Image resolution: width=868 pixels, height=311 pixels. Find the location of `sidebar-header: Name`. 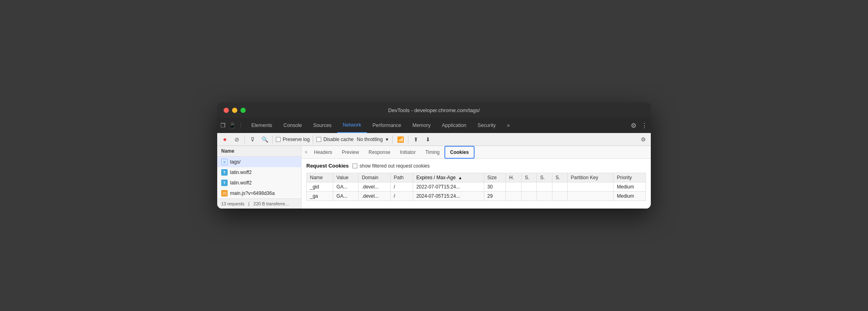

sidebar-header: Name is located at coordinates (259, 151).